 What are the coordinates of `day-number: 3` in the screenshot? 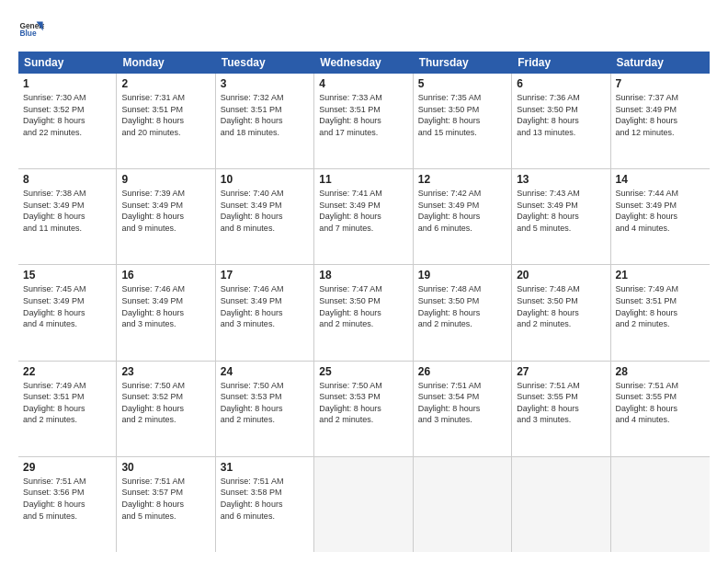 It's located at (265, 84).